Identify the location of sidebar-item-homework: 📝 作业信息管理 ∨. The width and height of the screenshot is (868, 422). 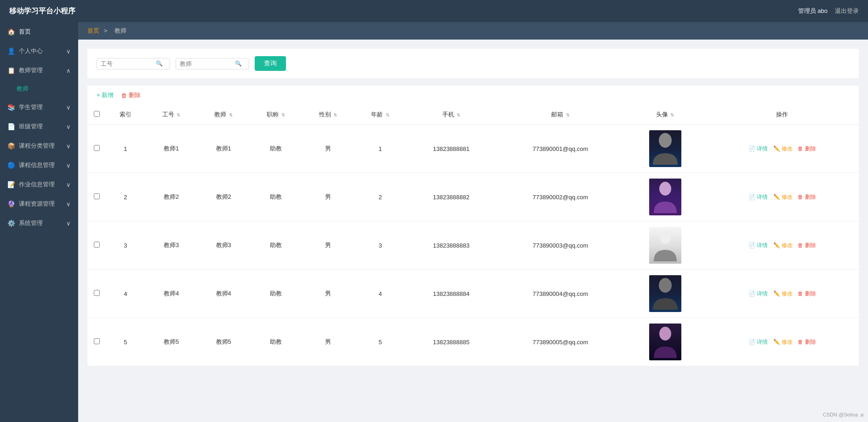
(39, 185).